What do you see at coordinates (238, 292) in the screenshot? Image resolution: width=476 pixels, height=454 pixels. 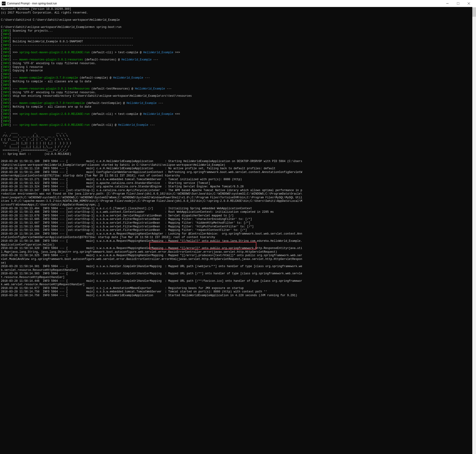 I see `log-line: 2018-03-20 11:58:14.750 INFO 5904 --- [ …` at bounding box center [238, 292].